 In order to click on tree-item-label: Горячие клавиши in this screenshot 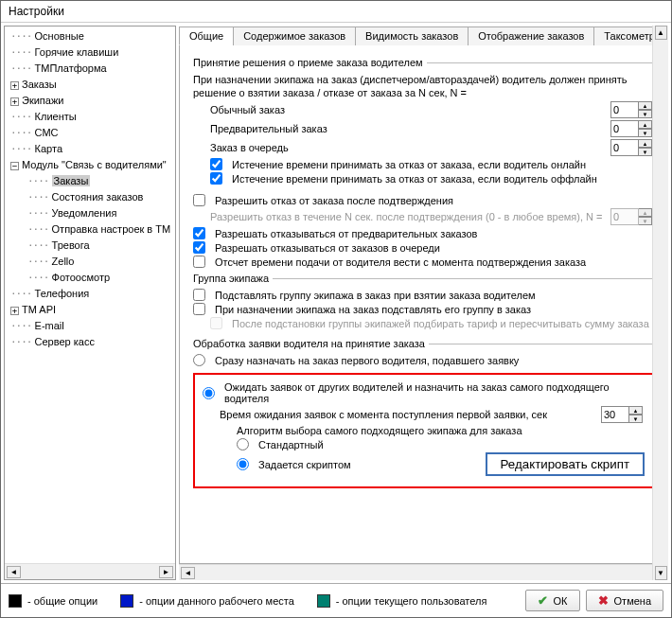, I will do `click(78, 52)`.